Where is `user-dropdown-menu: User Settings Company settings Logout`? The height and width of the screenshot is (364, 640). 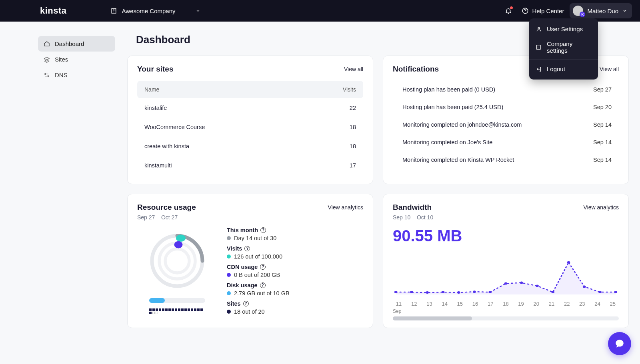
user-dropdown-menu: User Settings Company settings Logout is located at coordinates (564, 49).